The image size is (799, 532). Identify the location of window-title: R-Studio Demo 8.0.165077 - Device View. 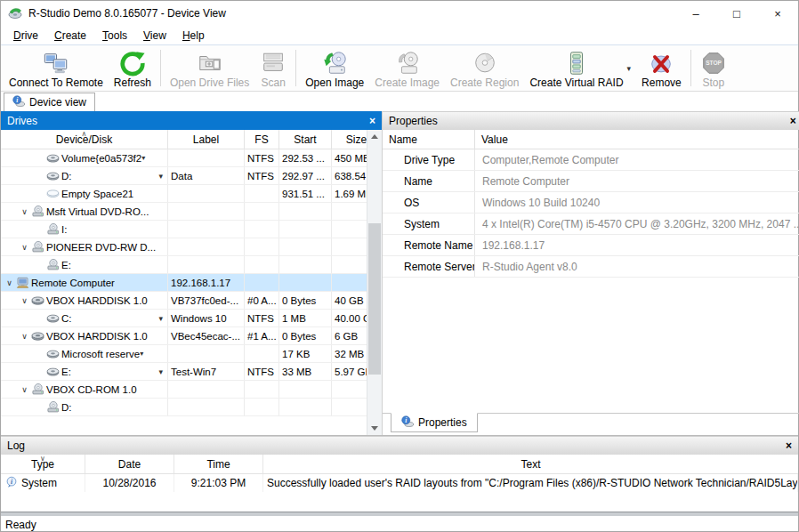
(127, 13).